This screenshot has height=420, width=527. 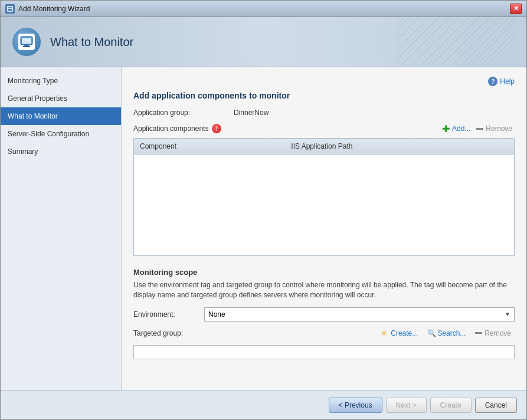 What do you see at coordinates (359, 314) in the screenshot?
I see `environment-select-wrapper: None Production Staging Development ▼` at bounding box center [359, 314].